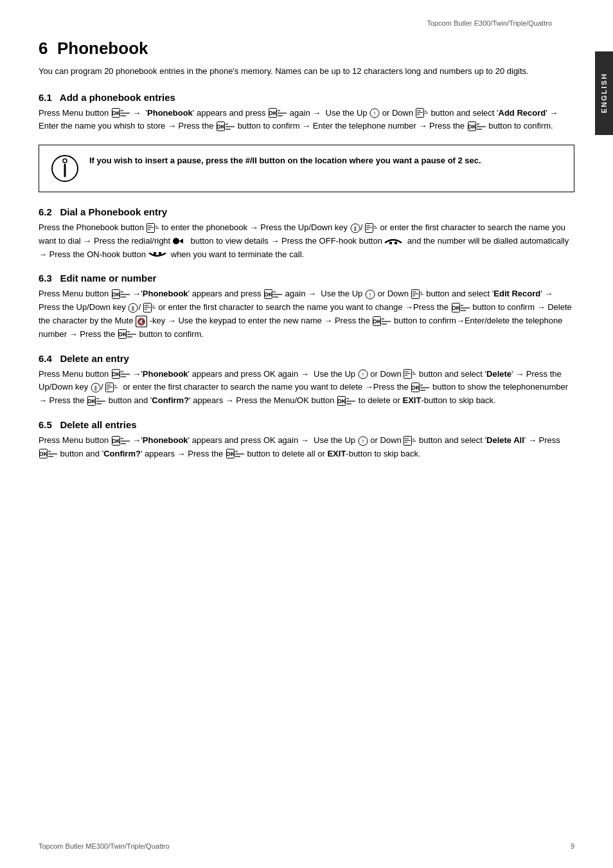 The width and height of the screenshot is (613, 868). I want to click on notice-text-content: If you wish to insert a pause, press the…, so click(285, 161).